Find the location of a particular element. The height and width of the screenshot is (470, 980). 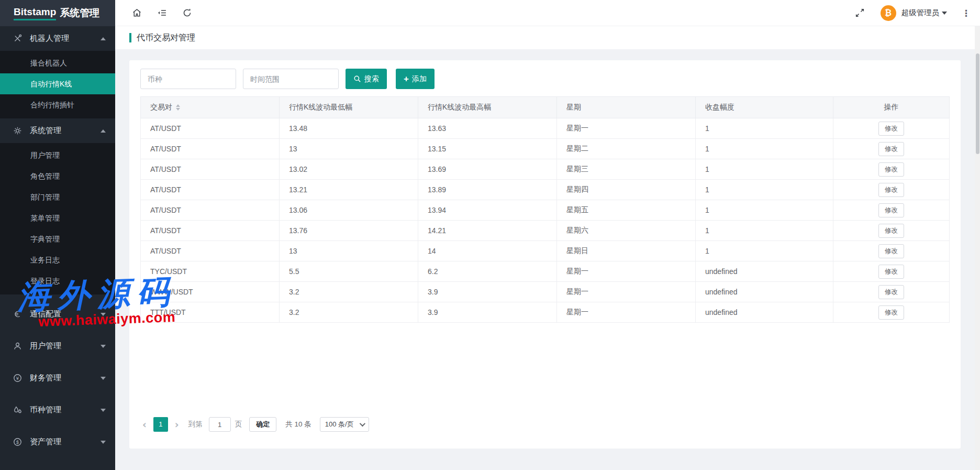

search-button: 搜索 is located at coordinates (366, 79).